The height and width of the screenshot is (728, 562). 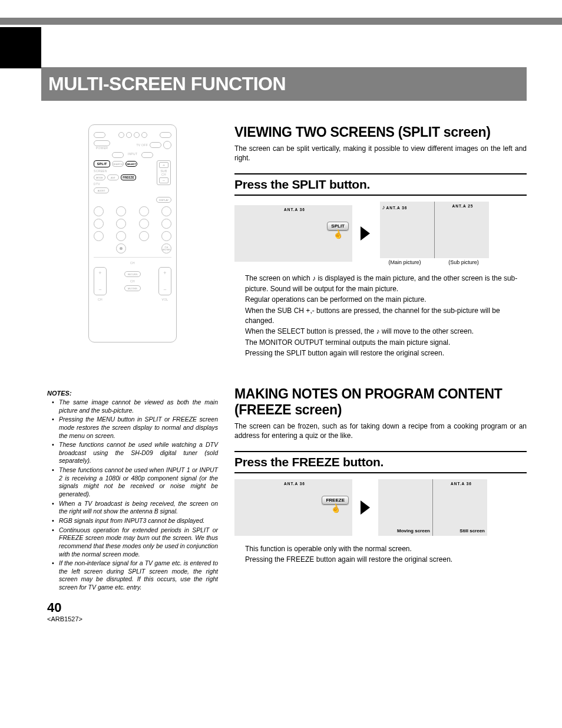 What do you see at coordinates (100, 281) in the screenshot?
I see `ch-updown: +−` at bounding box center [100, 281].